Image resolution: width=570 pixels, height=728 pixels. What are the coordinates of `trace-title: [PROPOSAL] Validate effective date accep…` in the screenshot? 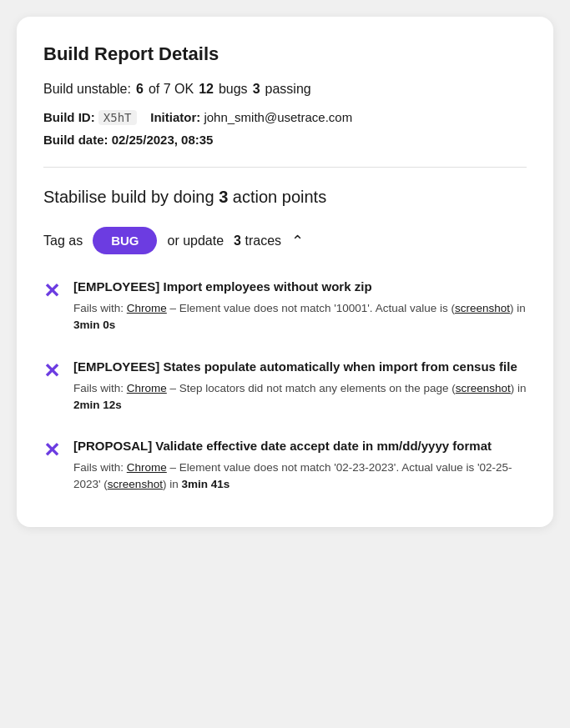 It's located at (300, 445).